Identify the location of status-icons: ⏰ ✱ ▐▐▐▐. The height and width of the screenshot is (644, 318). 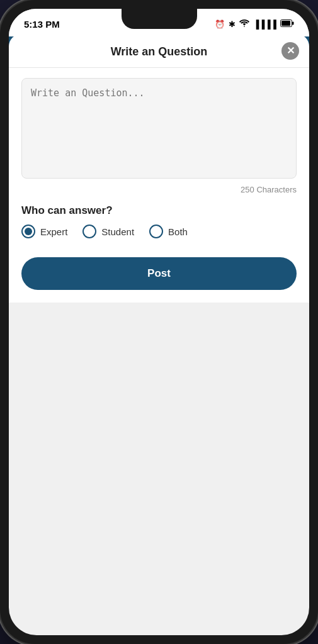
(254, 24).